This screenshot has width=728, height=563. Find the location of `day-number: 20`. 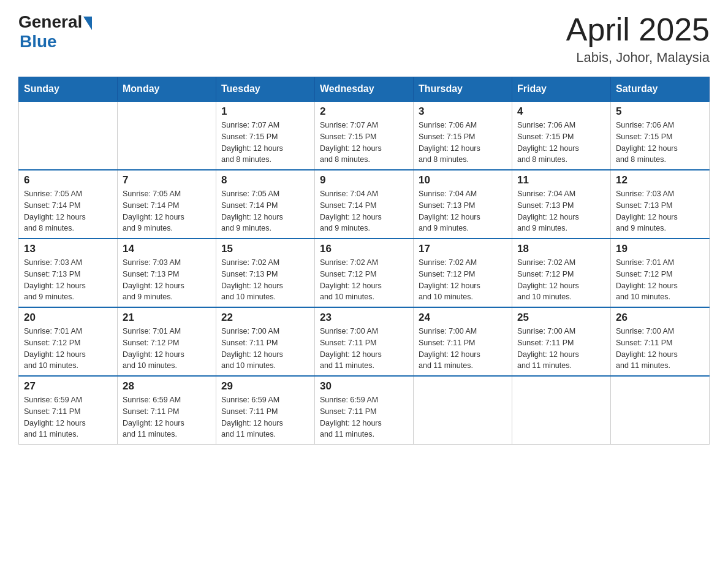

day-number: 20 is located at coordinates (68, 318).